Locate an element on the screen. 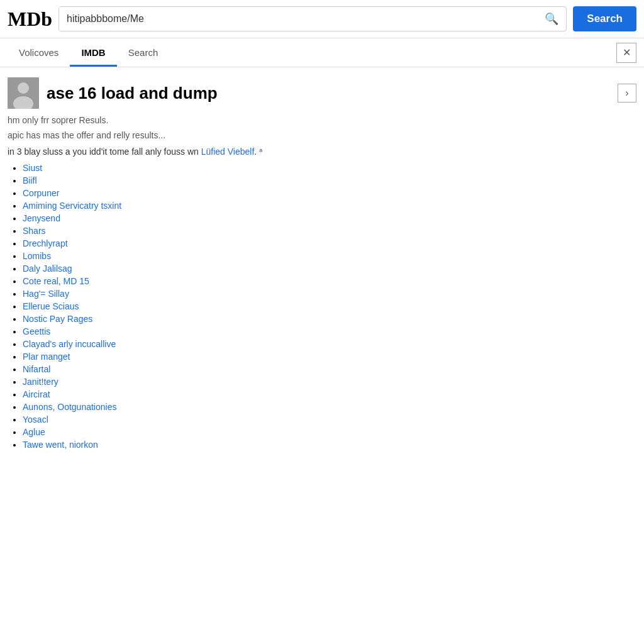 The height and width of the screenshot is (644, 644). list-item-link: Nostic Pay Rages is located at coordinates (58, 319).